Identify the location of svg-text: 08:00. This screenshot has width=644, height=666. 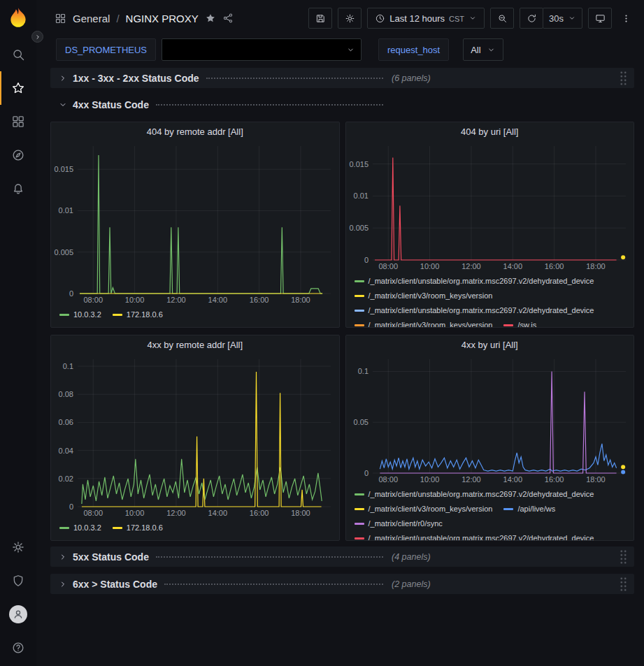
(388, 266).